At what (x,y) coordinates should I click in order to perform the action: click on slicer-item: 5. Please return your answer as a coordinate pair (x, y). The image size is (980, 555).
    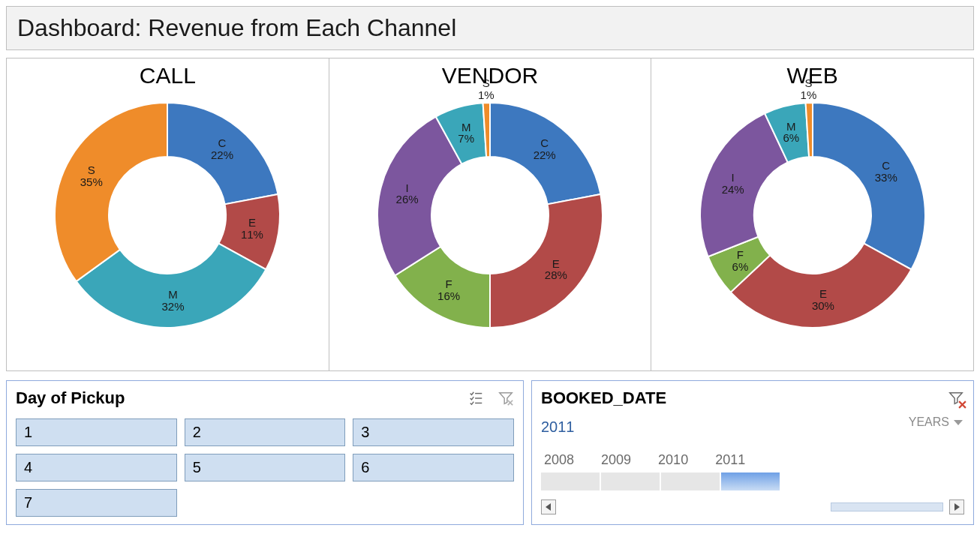
    Looking at the image, I should click on (266, 468).